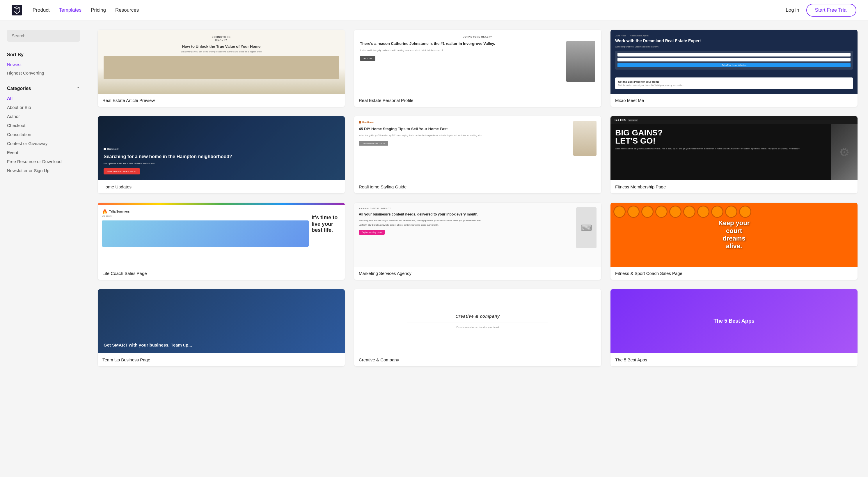  I want to click on template-label: Real Estate Personal Profile, so click(478, 100).